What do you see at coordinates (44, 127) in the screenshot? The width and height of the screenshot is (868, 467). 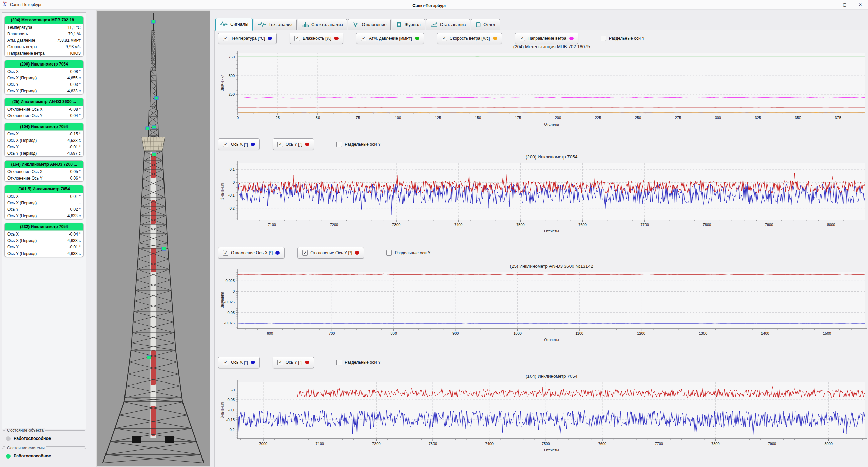 I see `sensor-card-title: (104) Инклинометр 7054` at bounding box center [44, 127].